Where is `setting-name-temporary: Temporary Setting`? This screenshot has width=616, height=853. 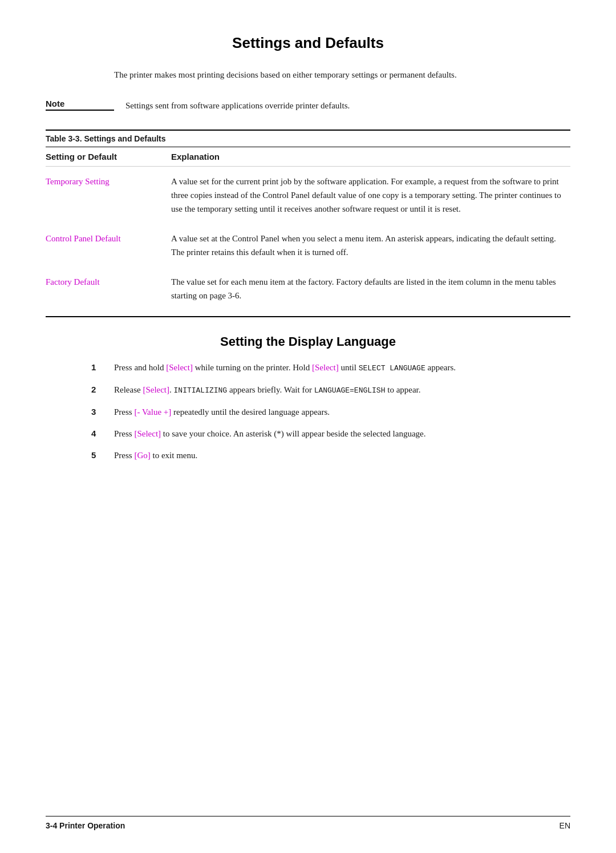 setting-name-temporary: Temporary Setting is located at coordinates (108, 181).